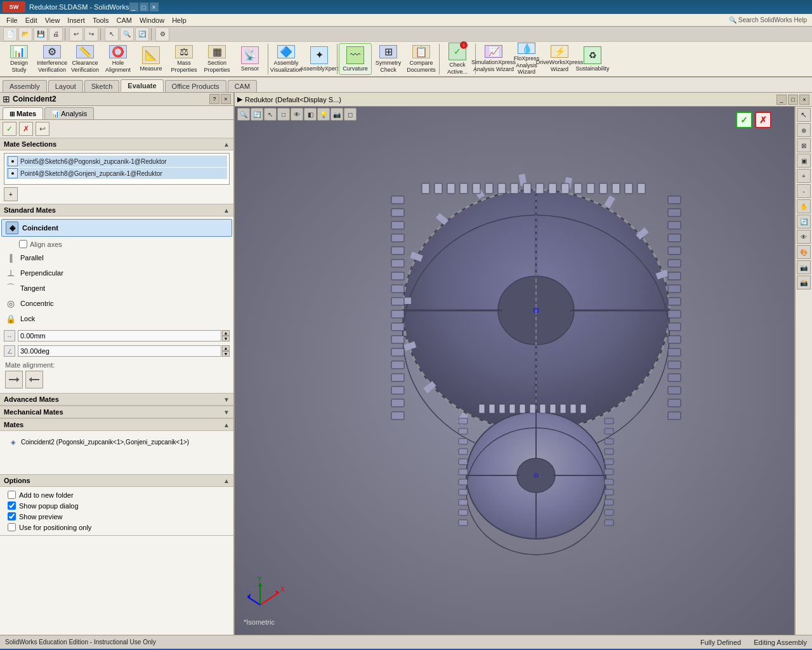 The width and height of the screenshot is (812, 650). Describe the element at coordinates (804, 161) in the screenshot. I see `rt-zoom-sheet-btn: ▣` at that location.